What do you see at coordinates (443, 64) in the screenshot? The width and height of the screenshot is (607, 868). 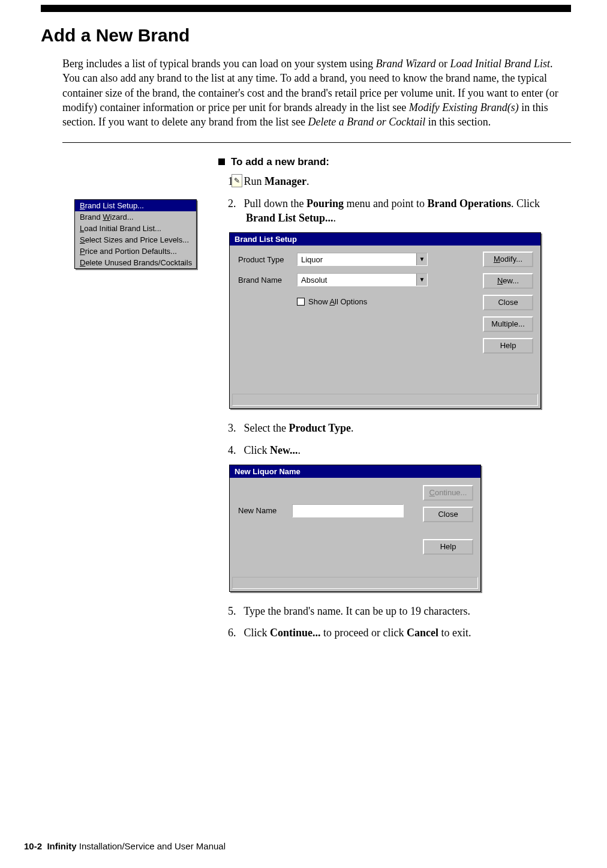 I see `intro-text: or` at bounding box center [443, 64].